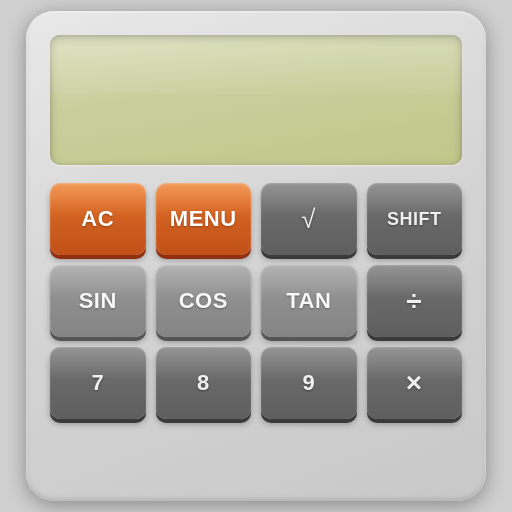 The width and height of the screenshot is (512, 512). Describe the element at coordinates (308, 383) in the screenshot. I see `nine-label: 9` at that location.